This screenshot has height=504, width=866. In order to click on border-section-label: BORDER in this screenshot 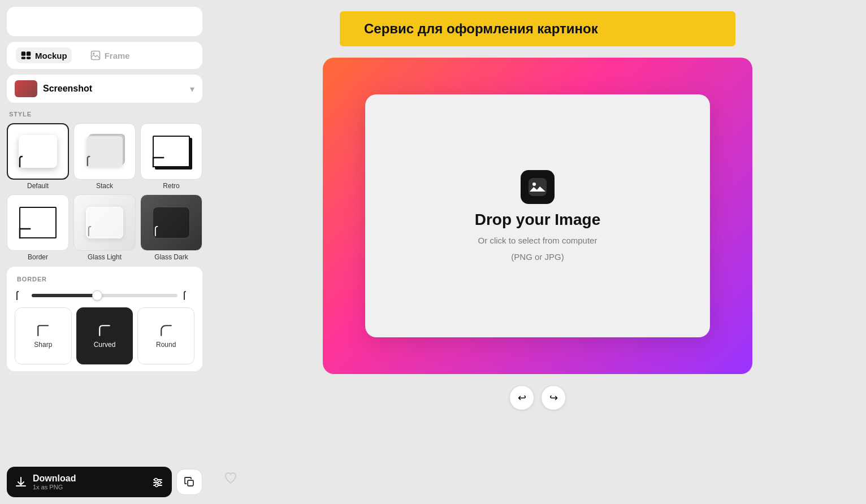, I will do `click(105, 279)`.